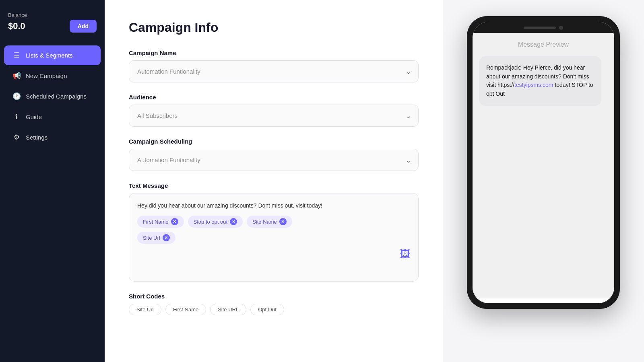 The height and width of the screenshot is (362, 644). What do you see at coordinates (56, 97) in the screenshot?
I see `sidebar-item-label: Scheduled Campaigns` at bounding box center [56, 97].